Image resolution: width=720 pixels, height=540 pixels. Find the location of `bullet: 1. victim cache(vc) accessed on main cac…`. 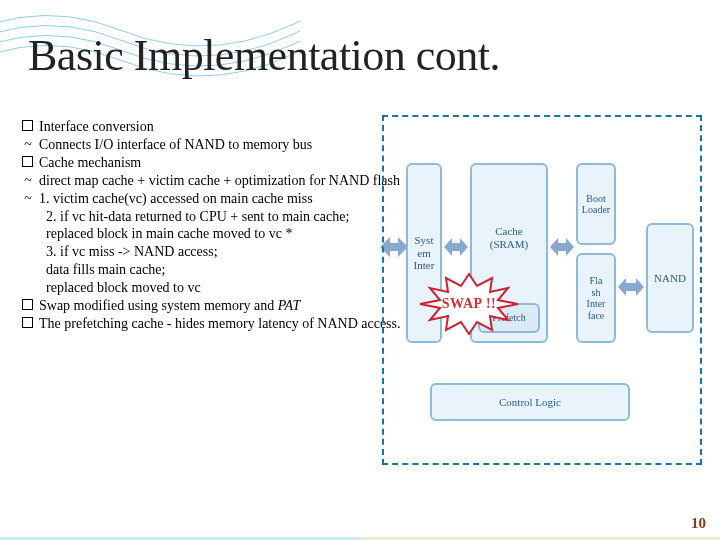

bullet: 1. victim cache(vc) accessed on main cac… is located at coordinates (176, 199).